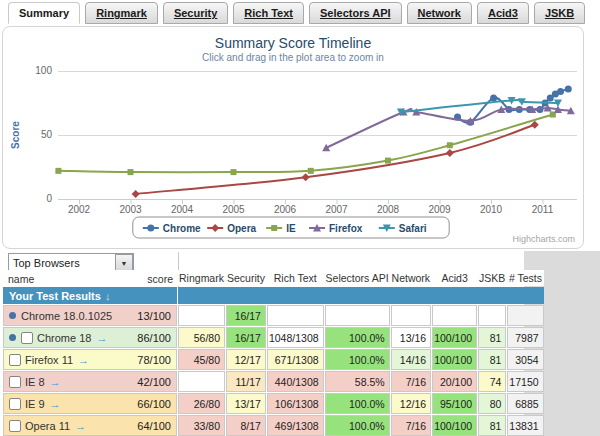  I want to click on cell-network: 7/16, so click(412, 426).